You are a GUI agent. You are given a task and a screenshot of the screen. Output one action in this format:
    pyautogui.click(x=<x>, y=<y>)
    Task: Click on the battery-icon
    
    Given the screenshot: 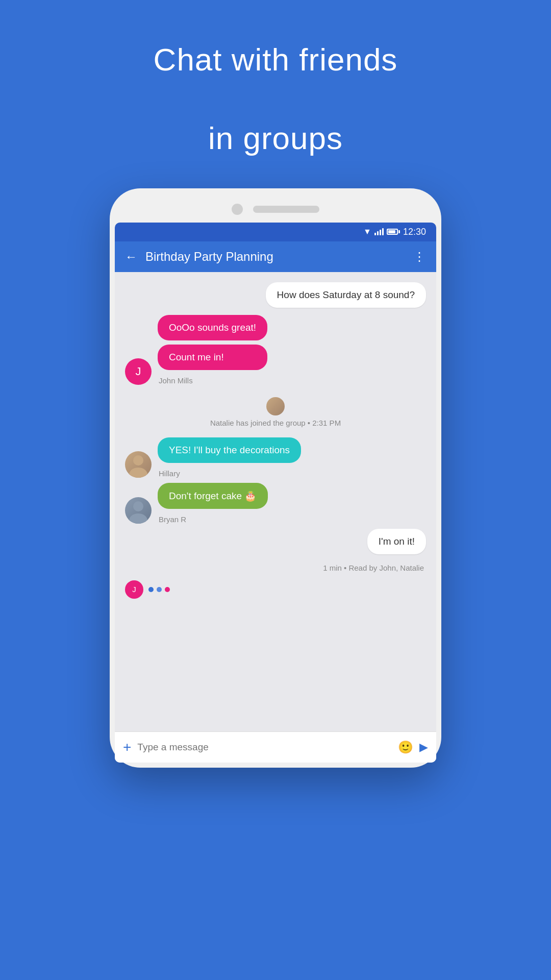 What is the action you would take?
    pyautogui.click(x=393, y=232)
    